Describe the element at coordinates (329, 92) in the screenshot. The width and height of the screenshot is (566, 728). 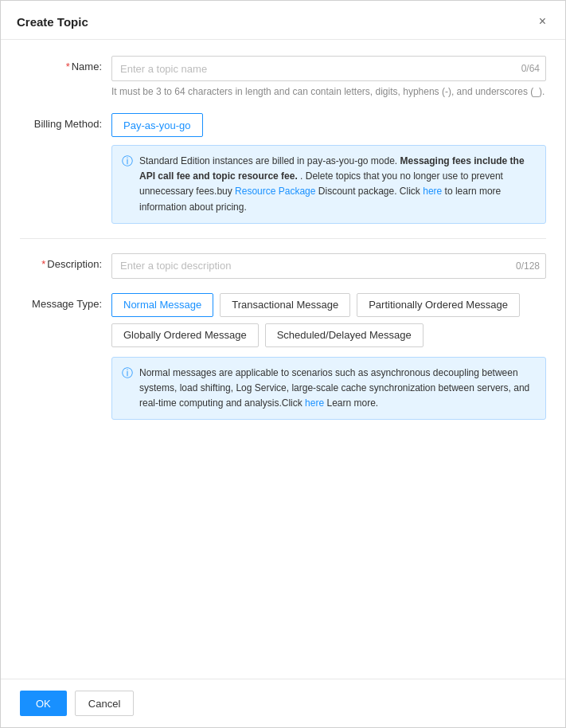
I see `name-hint: It must be 3 to 64 characters in length …` at that location.